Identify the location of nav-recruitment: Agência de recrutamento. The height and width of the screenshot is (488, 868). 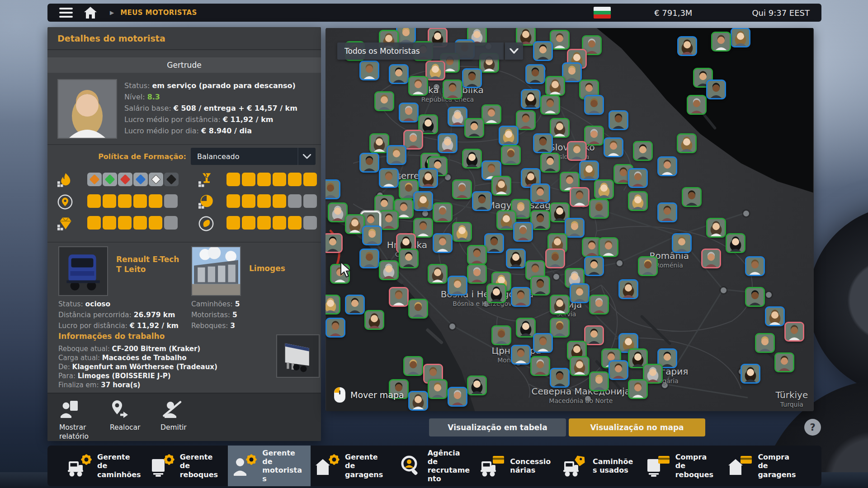
(435, 466).